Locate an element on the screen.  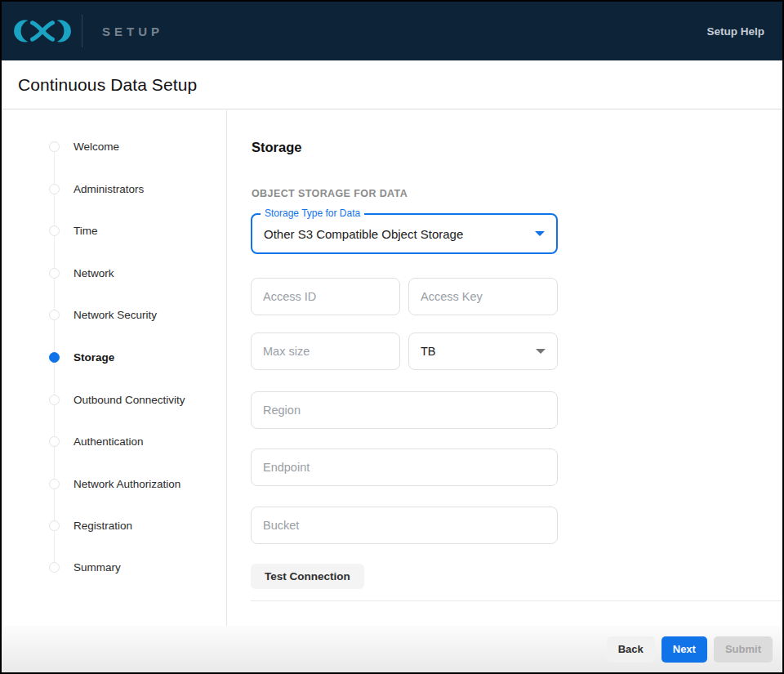
step-label: Administrators is located at coordinates (109, 190).